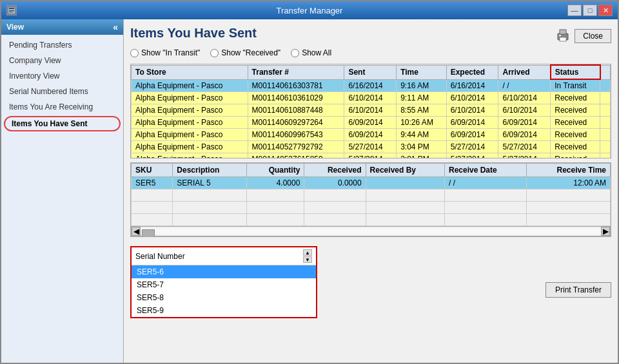  What do you see at coordinates (62, 45) in the screenshot?
I see `sidebar-item-pending: Pending Transfers` at bounding box center [62, 45].